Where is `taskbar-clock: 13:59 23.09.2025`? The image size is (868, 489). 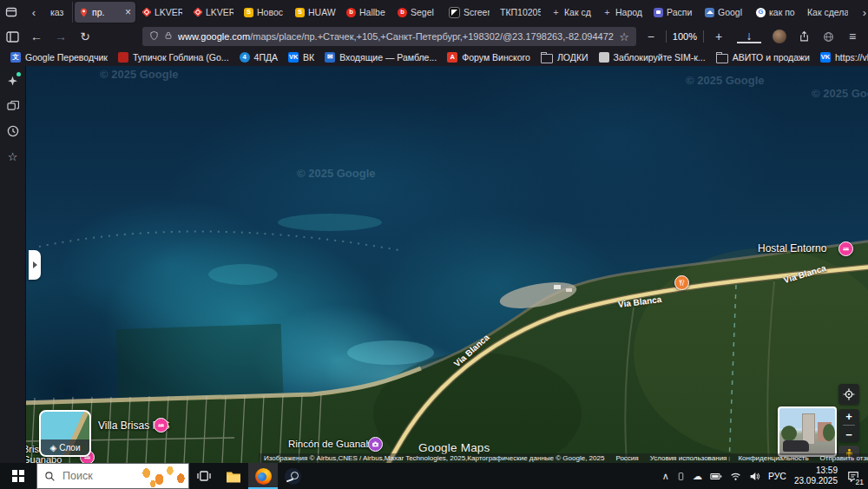 taskbar-clock: 13:59 23.09.2025 is located at coordinates (816, 476).